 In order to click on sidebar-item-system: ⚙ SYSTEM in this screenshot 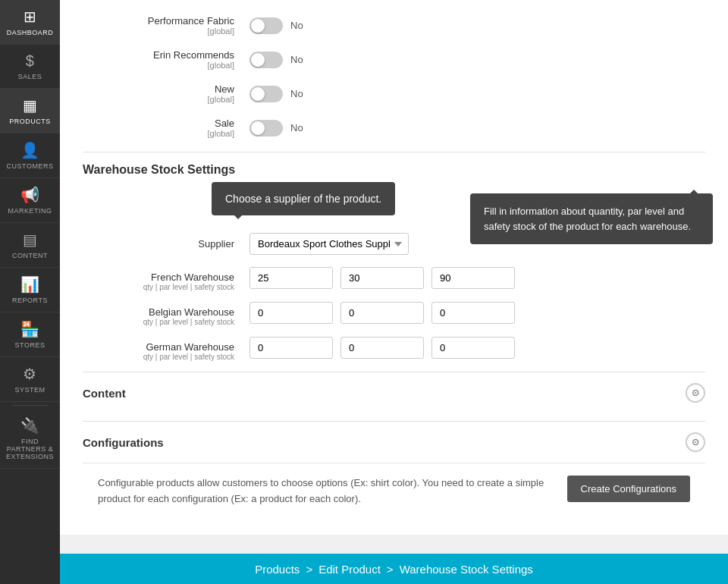, I will do `click(30, 379)`.